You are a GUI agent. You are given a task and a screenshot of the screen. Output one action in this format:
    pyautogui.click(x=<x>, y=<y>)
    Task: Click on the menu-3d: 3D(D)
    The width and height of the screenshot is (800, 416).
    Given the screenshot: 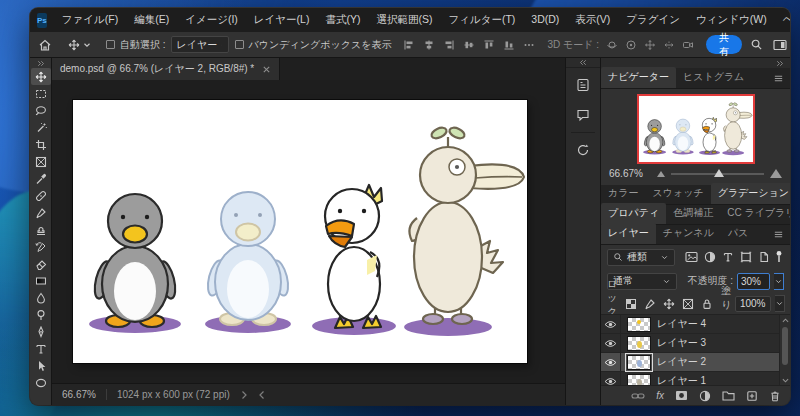 What is the action you would take?
    pyautogui.click(x=545, y=20)
    